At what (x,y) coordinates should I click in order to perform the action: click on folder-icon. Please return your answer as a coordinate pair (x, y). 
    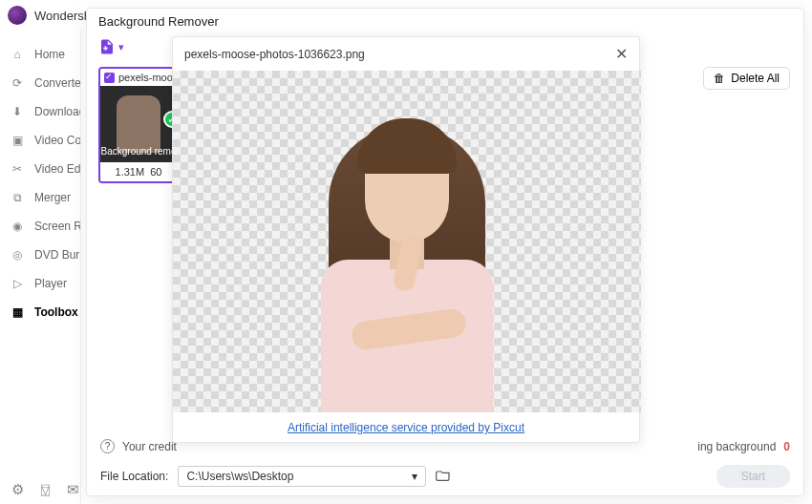
    Looking at the image, I should click on (443, 475).